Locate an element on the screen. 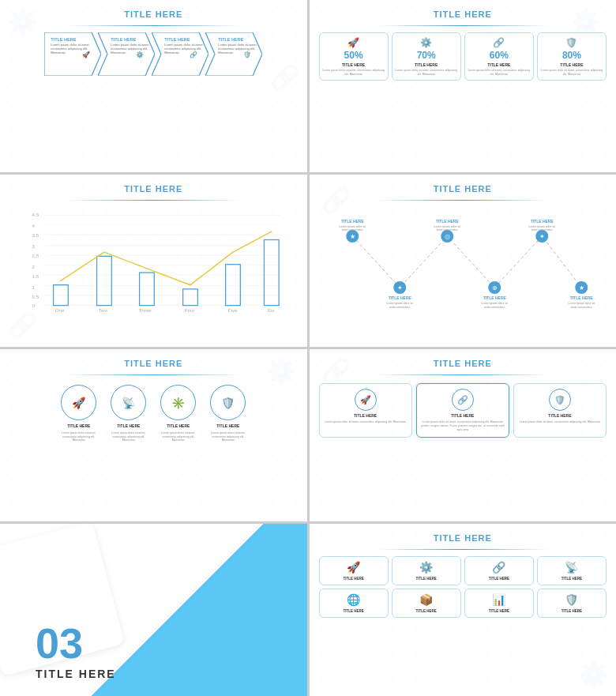  circle-3-label: TITLE HERE is located at coordinates (178, 426).